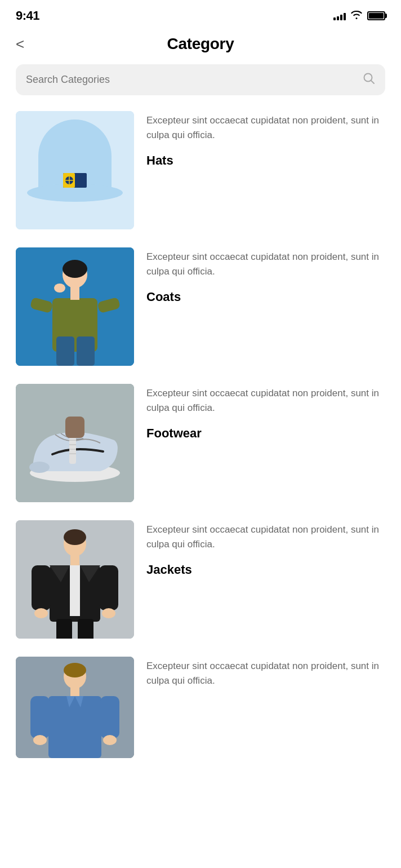  Describe the element at coordinates (200, 47) in the screenshot. I see `header: < Category` at that location.